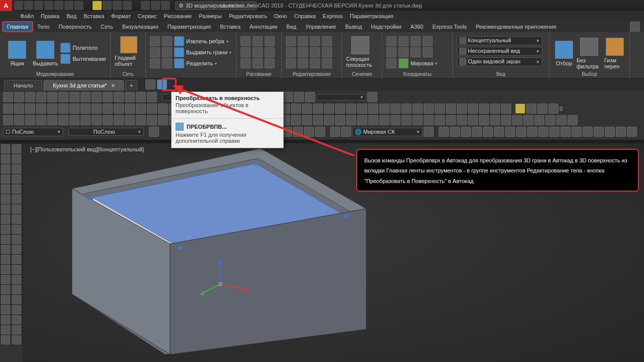 This screenshot has width=644, height=362. Describe the element at coordinates (291, 63) in the screenshot. I see `scale-icon` at that location.